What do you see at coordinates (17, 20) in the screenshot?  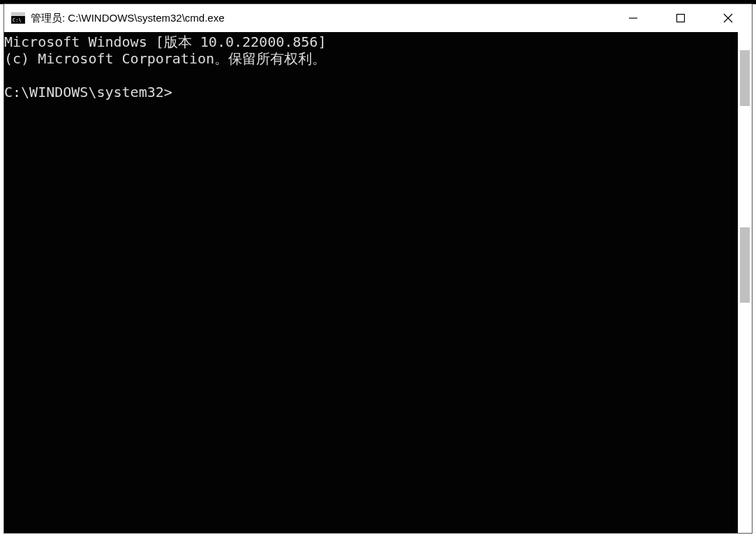 I see `svg-text: C:\` at bounding box center [17, 20].